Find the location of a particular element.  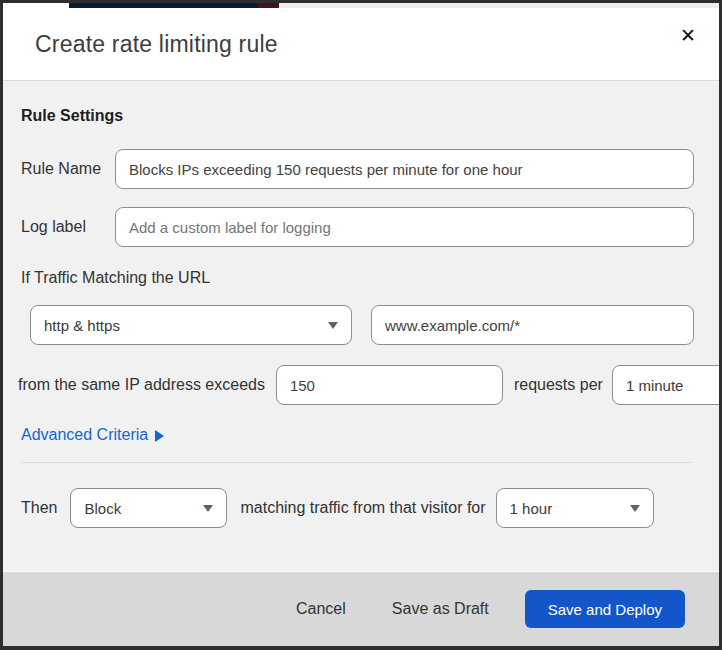

url-match-row: http & https is located at coordinates (356, 325).